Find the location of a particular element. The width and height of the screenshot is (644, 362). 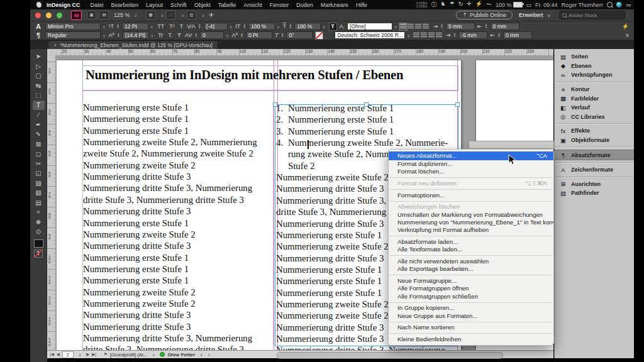

menu-item: Umschalten der Markierung von Formatabwe… is located at coordinates (471, 215).